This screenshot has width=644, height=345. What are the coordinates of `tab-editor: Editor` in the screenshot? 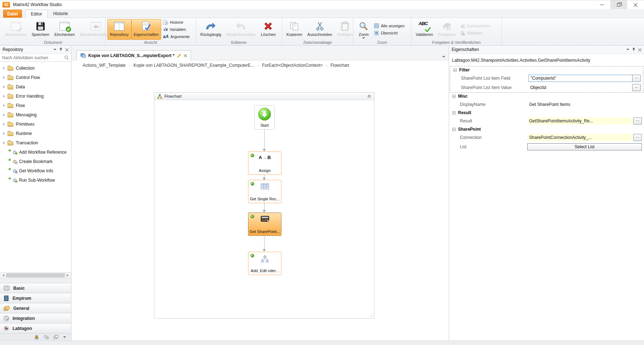 It's located at (37, 14).